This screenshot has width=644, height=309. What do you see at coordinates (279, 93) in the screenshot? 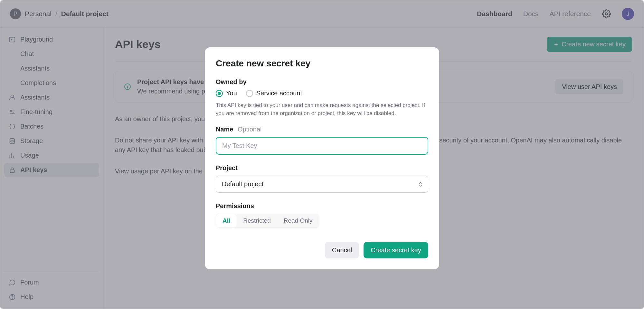
I see `radio-service-label: Service account` at bounding box center [279, 93].